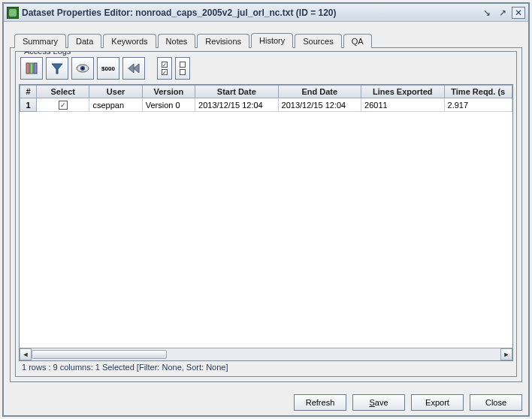 The image size is (532, 419). What do you see at coordinates (223, 41) in the screenshot?
I see `tab-revisions: Revisions` at bounding box center [223, 41].